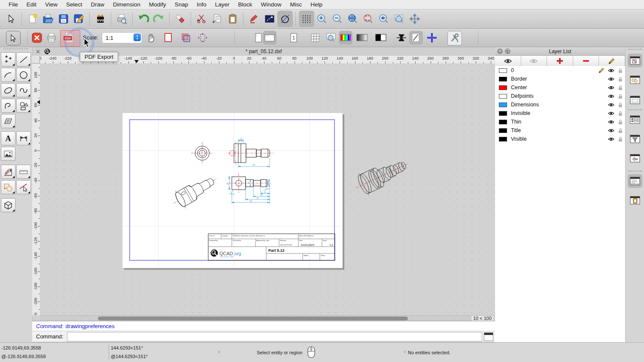 This screenshot has height=362, width=644. What do you see at coordinates (8, 75) in the screenshot?
I see `arc-tools-button` at bounding box center [8, 75].